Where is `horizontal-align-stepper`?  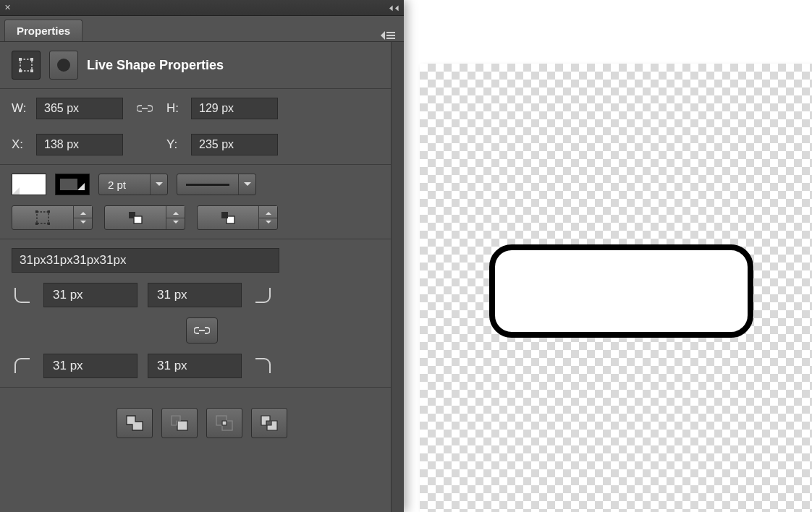
horizontal-align-stepper is located at coordinates (145, 218).